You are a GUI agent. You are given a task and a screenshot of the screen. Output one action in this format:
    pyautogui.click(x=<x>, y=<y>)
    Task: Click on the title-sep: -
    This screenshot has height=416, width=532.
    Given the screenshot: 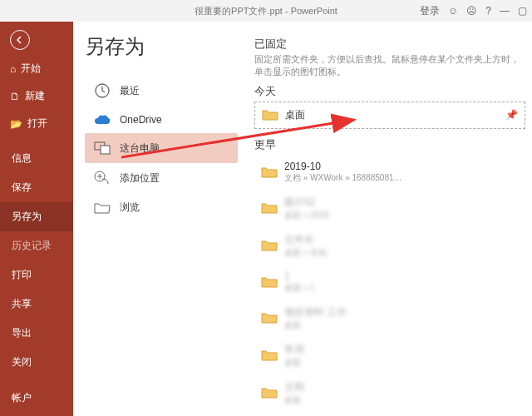 What is the action you would take?
    pyautogui.click(x=287, y=11)
    